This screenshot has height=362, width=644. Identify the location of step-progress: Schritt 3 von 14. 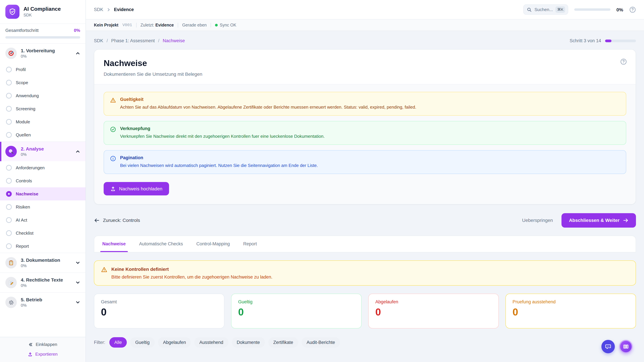
(603, 41).